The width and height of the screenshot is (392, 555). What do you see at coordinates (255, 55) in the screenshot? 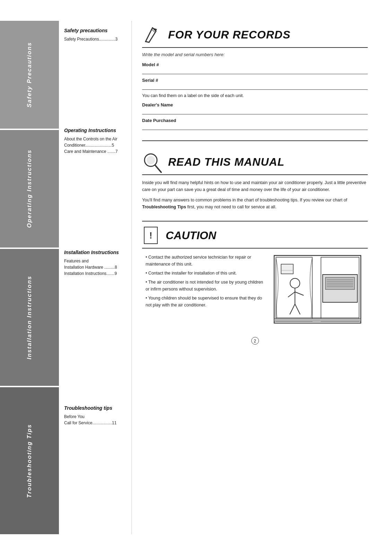
I see `records-subtitle: Write the model and serial numbers here:` at bounding box center [255, 55].